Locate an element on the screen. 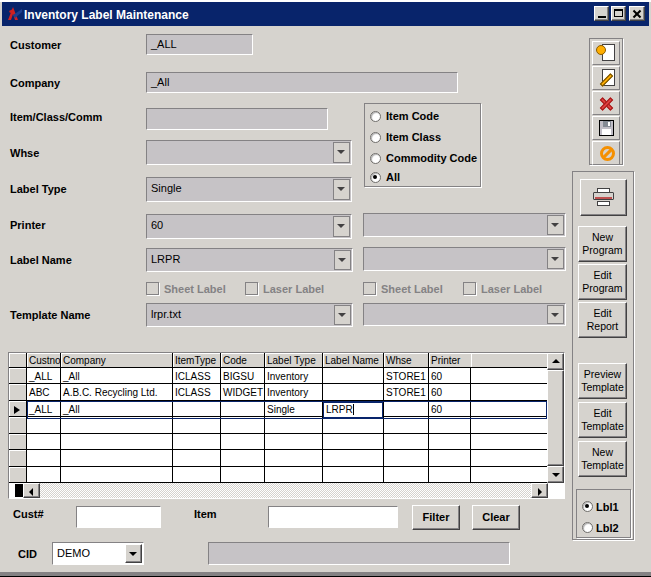  grid-header-label-type: Label Type is located at coordinates (294, 360).